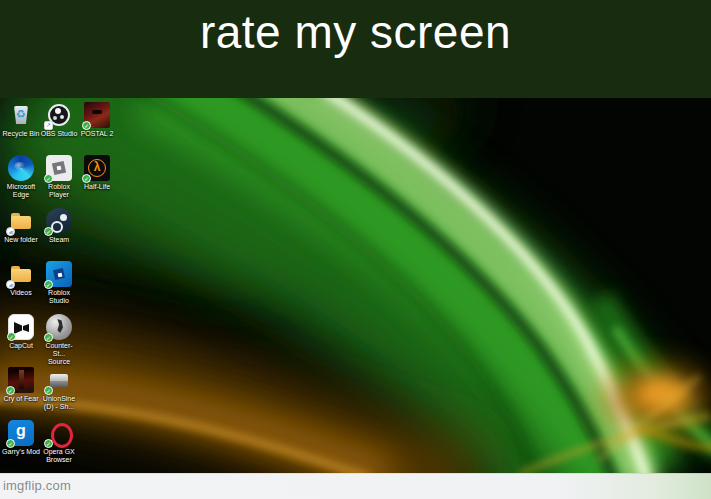 This screenshot has width=711, height=499. I want to click on desktop-icon-label: CapCut, so click(21, 346).